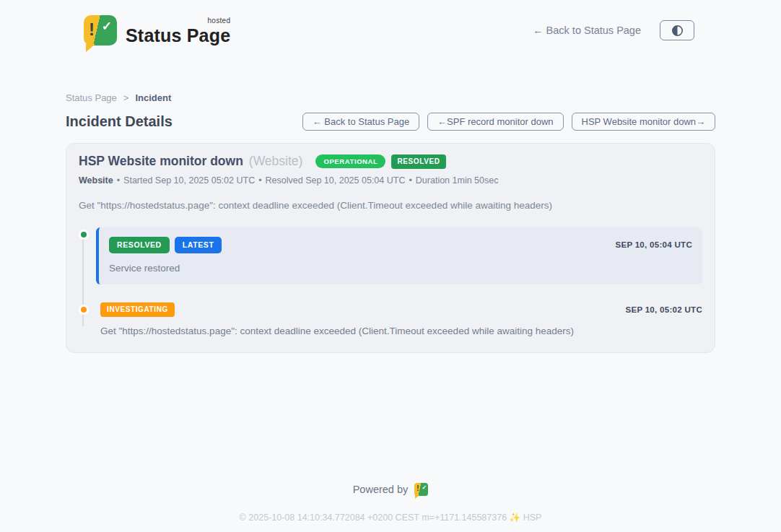 The width and height of the screenshot is (781, 532). What do you see at coordinates (399, 256) in the screenshot?
I see `timeline-entry-resolved: RESOLVED LATEST SEP 10, 05:04 UTC Servic…` at bounding box center [399, 256].